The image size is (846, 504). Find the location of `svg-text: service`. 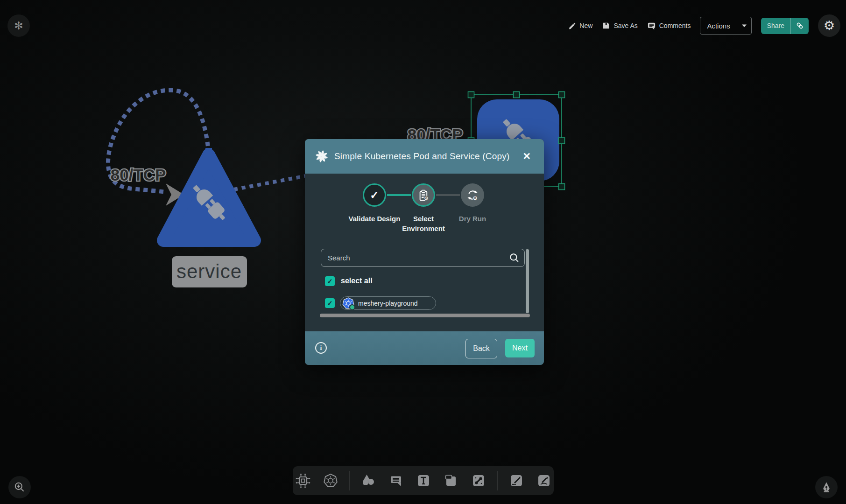

svg-text: service is located at coordinates (209, 272).